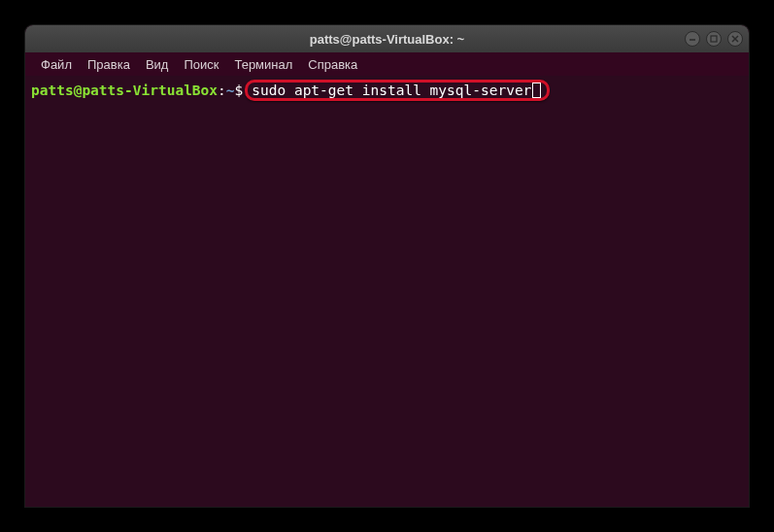 This screenshot has height=532, width=774. What do you see at coordinates (714, 39) in the screenshot?
I see `maximize-button` at bounding box center [714, 39].